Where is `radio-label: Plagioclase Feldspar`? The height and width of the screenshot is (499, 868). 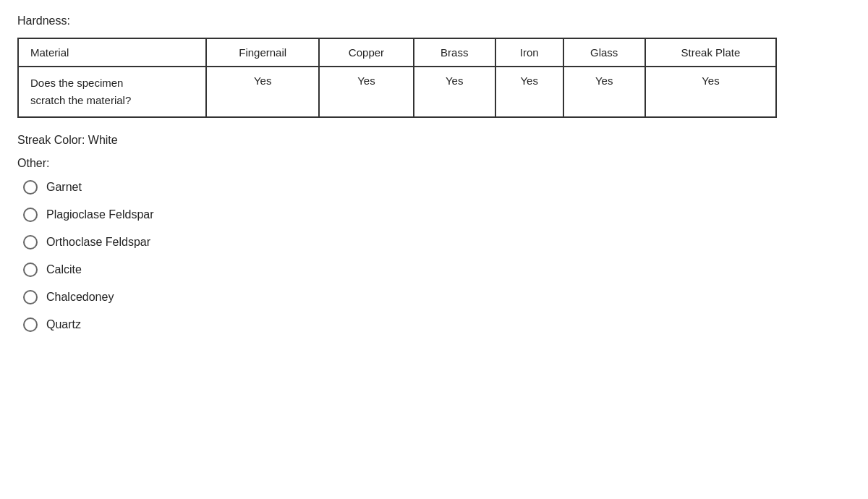
radio-label: Plagioclase Feldspar is located at coordinates (100, 215).